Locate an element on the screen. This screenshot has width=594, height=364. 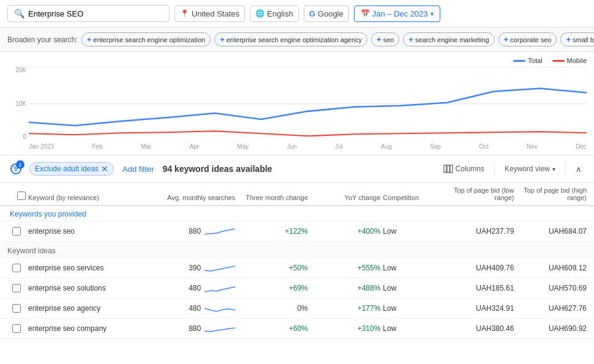
filter-icon-button: 1 is located at coordinates (16, 169).